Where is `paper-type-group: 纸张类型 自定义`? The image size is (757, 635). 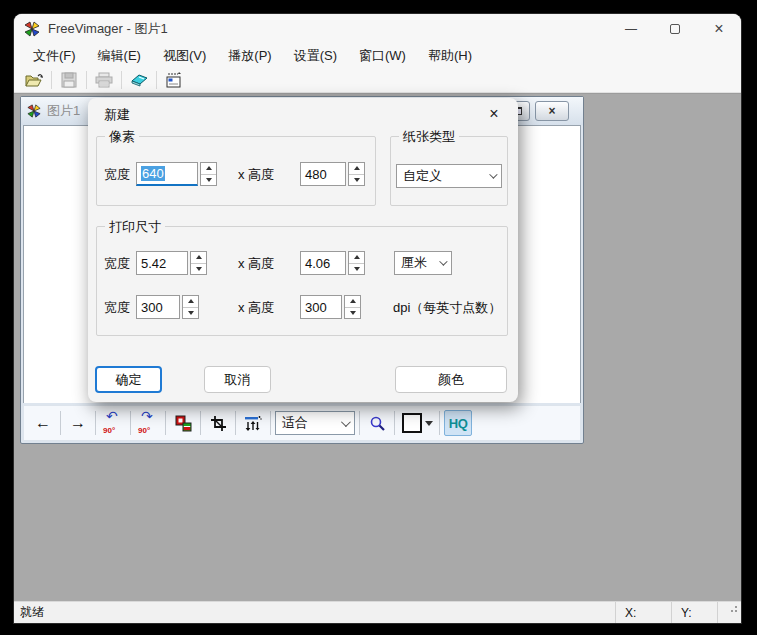
paper-type-group: 纸张类型 自定义 is located at coordinates (449, 171).